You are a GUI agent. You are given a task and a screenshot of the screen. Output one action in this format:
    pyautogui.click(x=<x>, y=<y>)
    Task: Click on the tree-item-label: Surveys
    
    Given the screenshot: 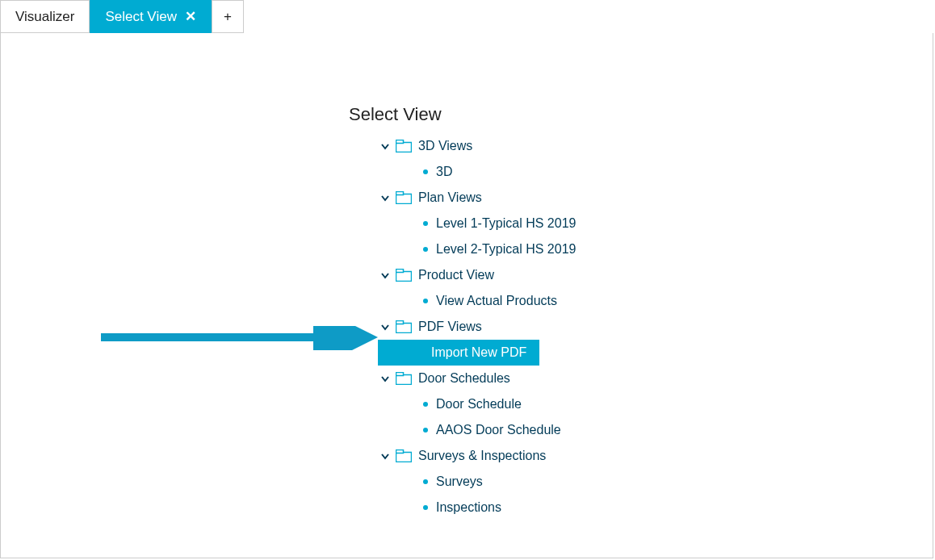 What is the action you would take?
    pyautogui.click(x=459, y=482)
    